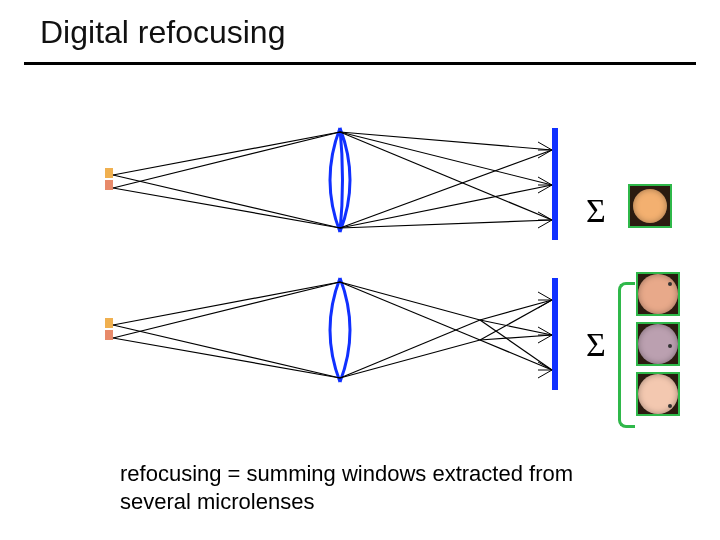 This screenshot has height=540, width=720. Describe the element at coordinates (360, 488) in the screenshot. I see `caption: refocusing = summing windows extracted f…` at that location.